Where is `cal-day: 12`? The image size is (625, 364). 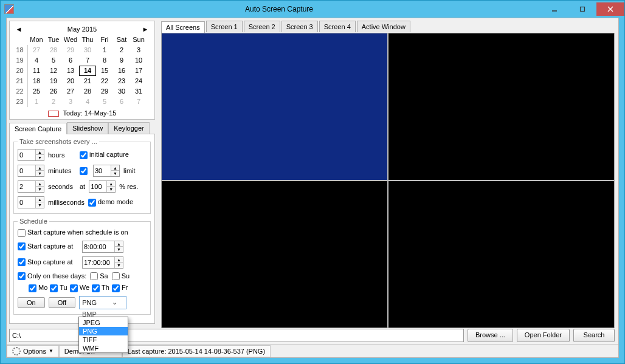
cal-day: 12 is located at coordinates (54, 70).